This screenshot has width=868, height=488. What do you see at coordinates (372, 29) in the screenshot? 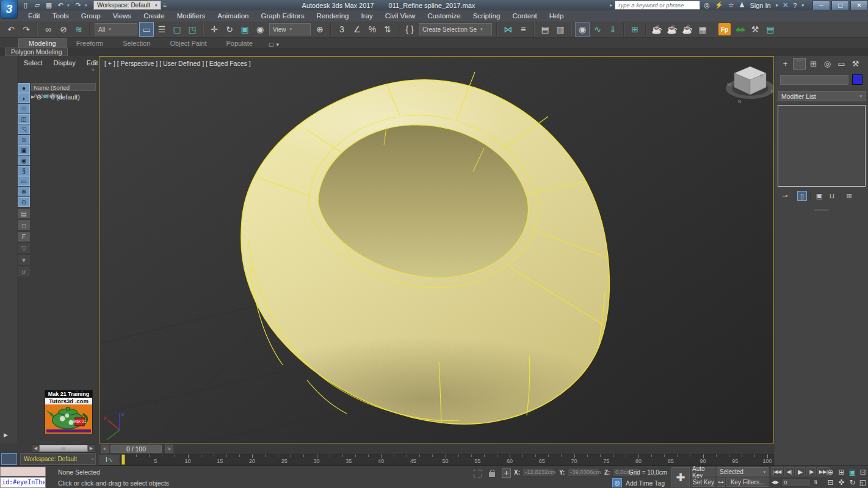
I see `percent-snap-icon: %` at bounding box center [372, 29].